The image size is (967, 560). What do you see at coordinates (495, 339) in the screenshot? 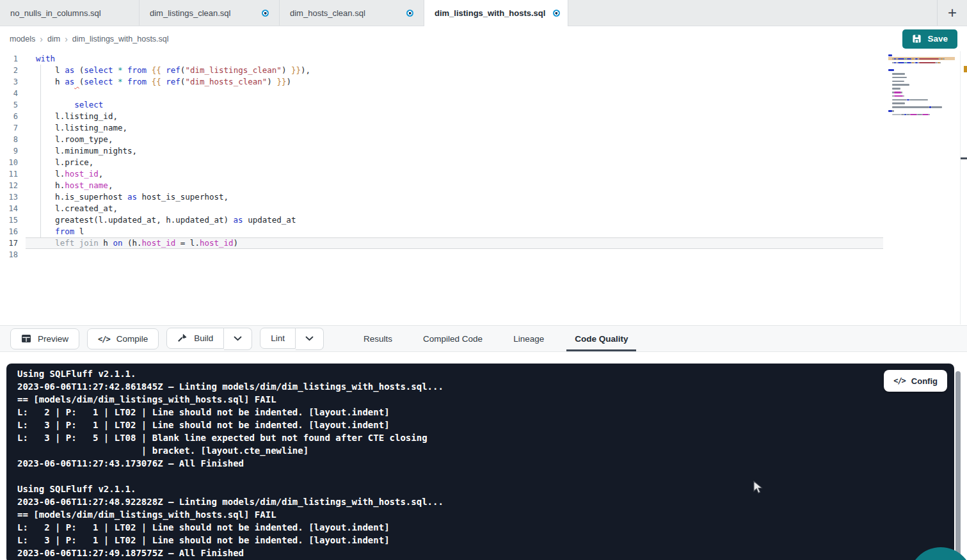
I see `panel-tabs: ResultsCompiled CodeLineageCode Quality` at bounding box center [495, 339].